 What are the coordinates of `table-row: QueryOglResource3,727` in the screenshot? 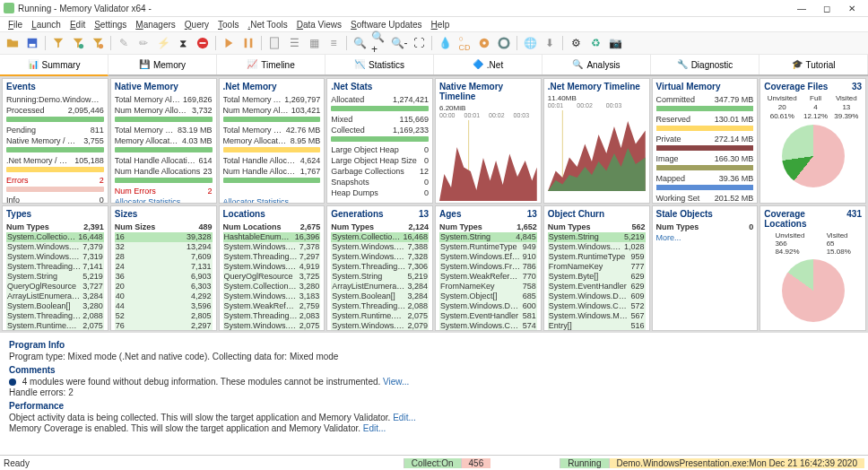 It's located at (56, 287).